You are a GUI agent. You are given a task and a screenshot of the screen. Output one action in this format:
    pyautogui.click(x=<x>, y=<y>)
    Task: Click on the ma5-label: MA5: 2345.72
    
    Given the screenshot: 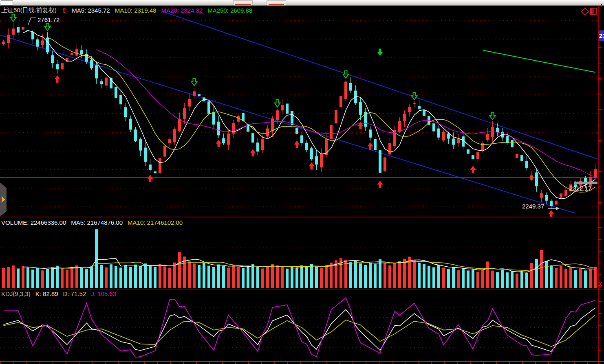 What is the action you would take?
    pyautogui.click(x=90, y=11)
    